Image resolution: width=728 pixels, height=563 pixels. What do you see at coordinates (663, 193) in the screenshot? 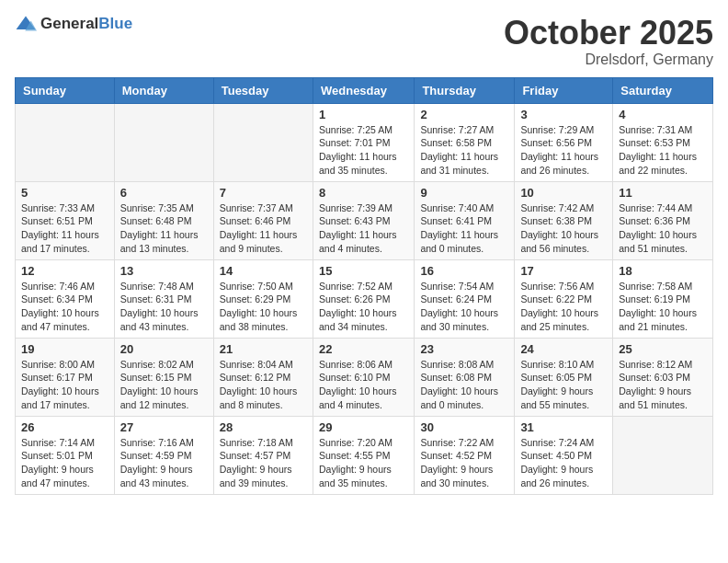
I see `day-number: 11` at bounding box center [663, 193].